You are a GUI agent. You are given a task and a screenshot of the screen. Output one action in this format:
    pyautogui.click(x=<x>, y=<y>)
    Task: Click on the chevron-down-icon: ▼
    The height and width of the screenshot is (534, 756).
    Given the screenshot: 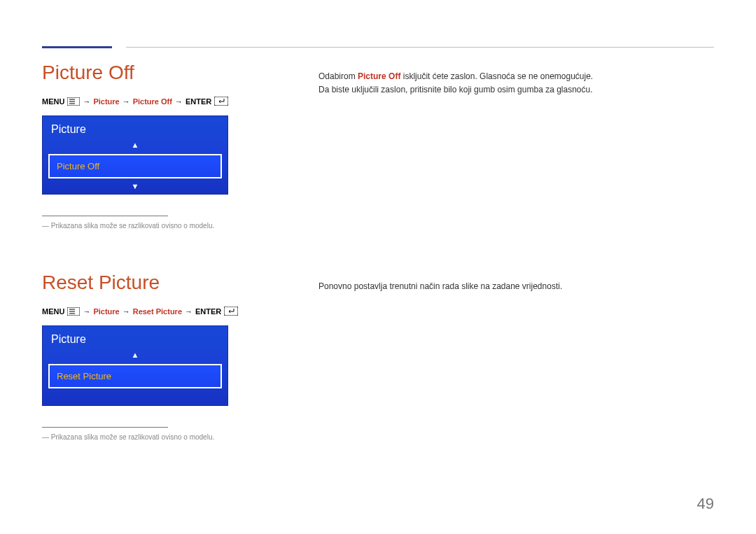 What is the action you would take?
    pyautogui.click(x=135, y=188)
    